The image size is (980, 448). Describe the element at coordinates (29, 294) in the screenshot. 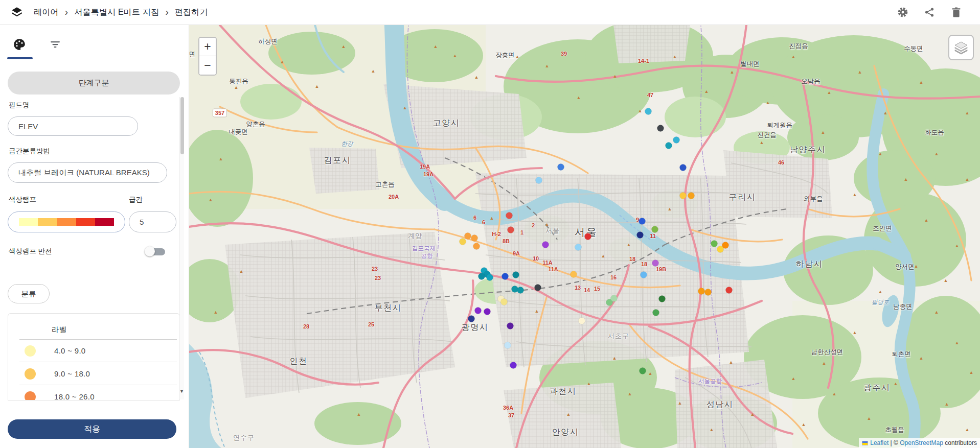

I see `classify-button: 분류` at that location.